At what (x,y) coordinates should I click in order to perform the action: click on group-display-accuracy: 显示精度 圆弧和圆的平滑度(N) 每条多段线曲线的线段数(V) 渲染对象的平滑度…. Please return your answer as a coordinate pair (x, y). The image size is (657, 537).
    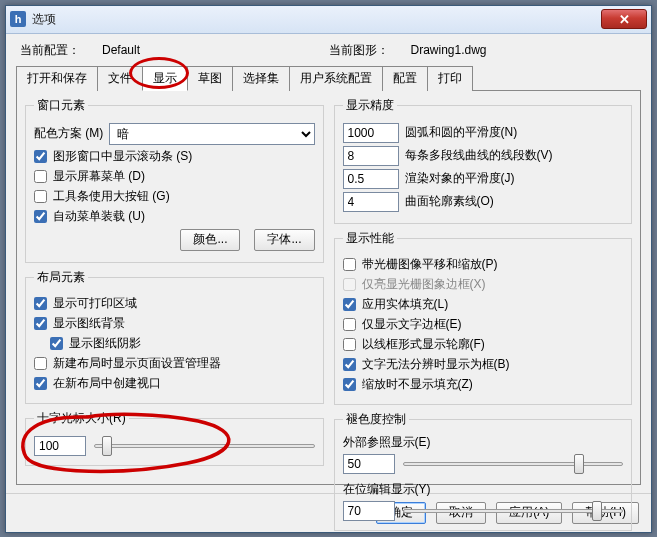
    Looking at the image, I should click on (484, 160).